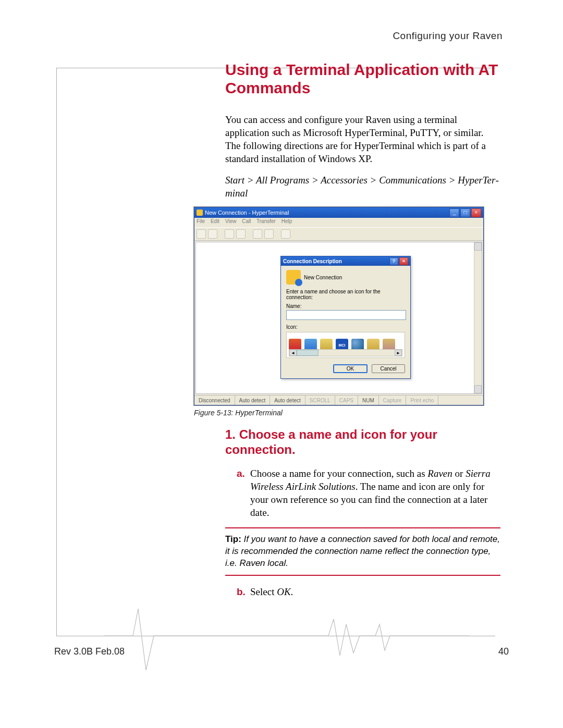 The image size is (563, 728). Describe the element at coordinates (476, 213) in the screenshot. I see `close-button: ×` at that location.